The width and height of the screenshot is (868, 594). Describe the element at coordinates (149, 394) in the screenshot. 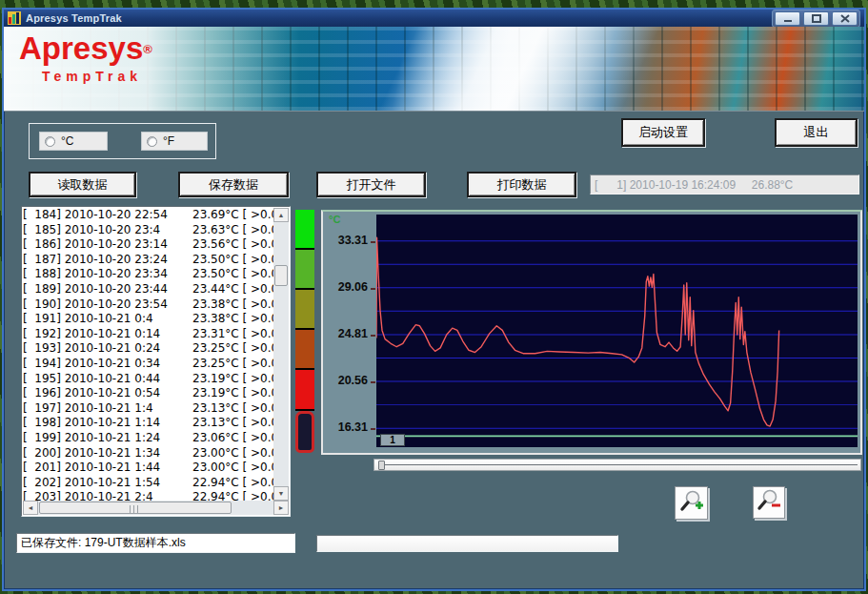

I see `list-item: [ 196] 2010-10-21 0:54 23.19°C [ >0.0` at that location.